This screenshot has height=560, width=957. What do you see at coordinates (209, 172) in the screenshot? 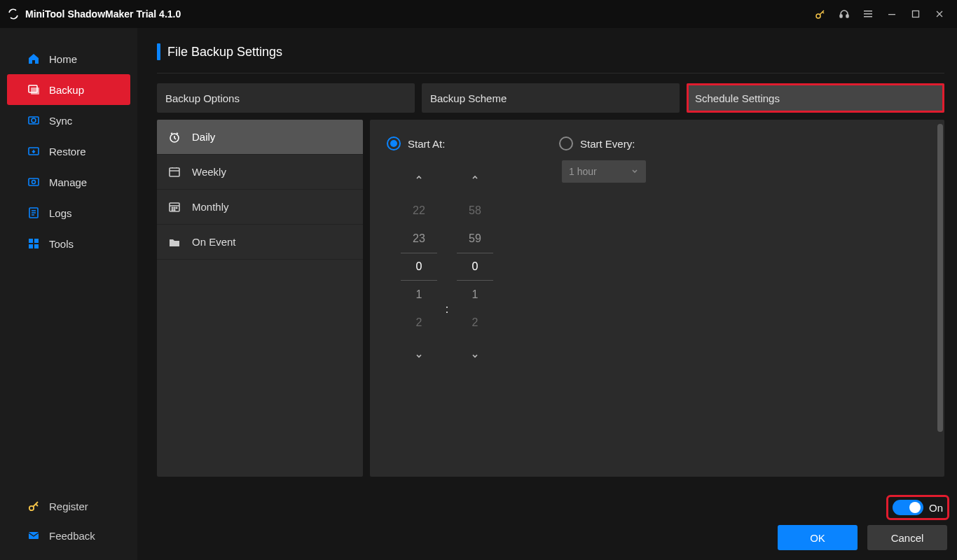
I see `frequency-label: Weekly` at bounding box center [209, 172].